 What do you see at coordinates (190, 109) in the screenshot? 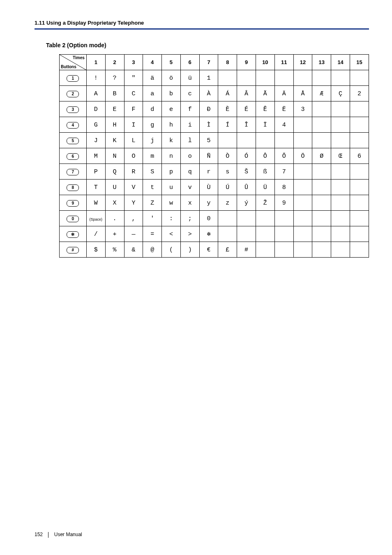
I see `char-cell: f` at bounding box center [190, 109].